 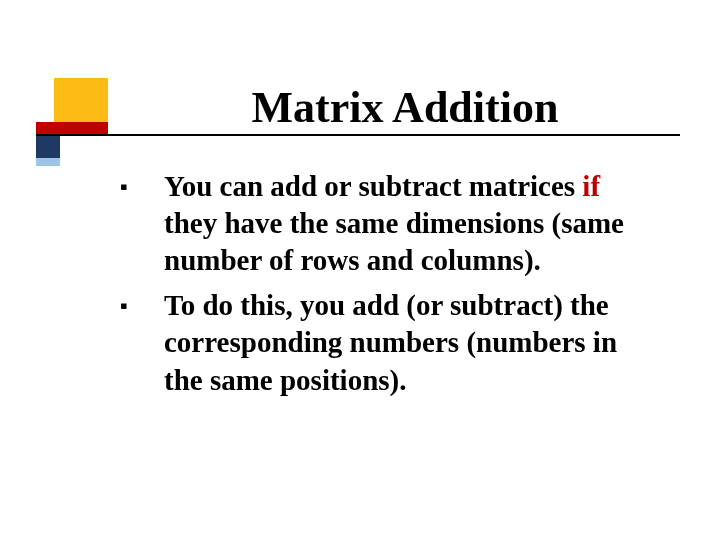 What do you see at coordinates (48, 162) in the screenshot?
I see `accent-bar-lightblue` at bounding box center [48, 162].